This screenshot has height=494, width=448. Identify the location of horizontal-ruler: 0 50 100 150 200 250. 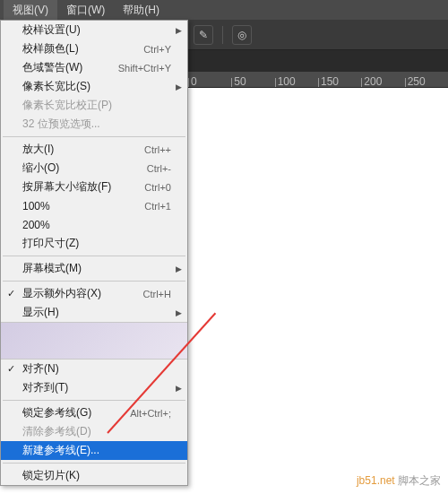
(318, 80).